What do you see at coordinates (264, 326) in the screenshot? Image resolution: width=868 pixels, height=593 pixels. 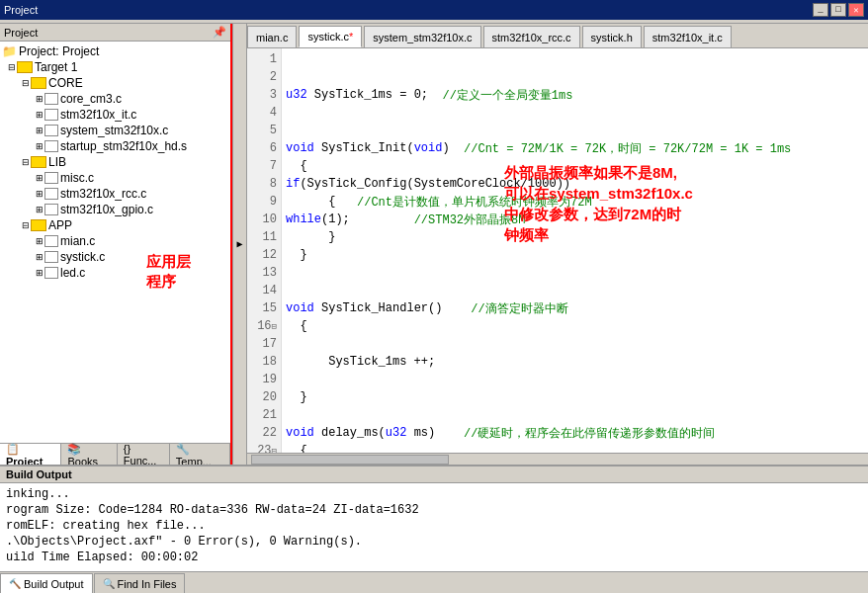 I see `line-number: 16 ⊟` at bounding box center [264, 326].